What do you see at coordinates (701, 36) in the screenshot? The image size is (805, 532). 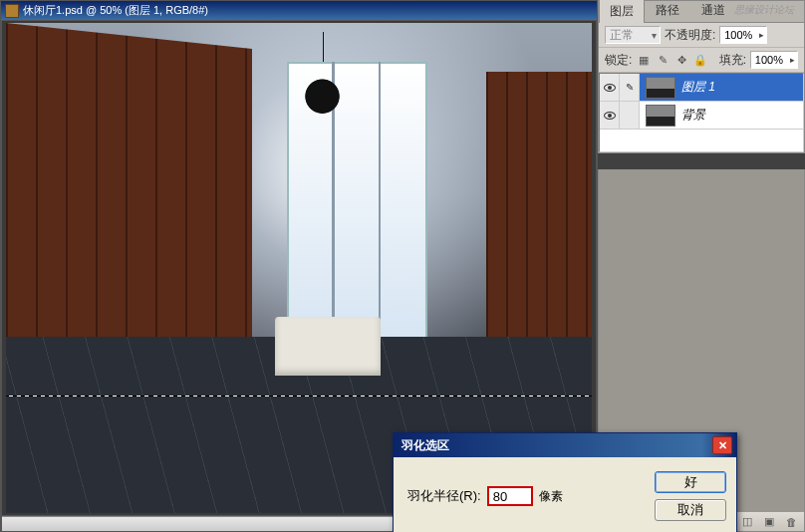 I see `blend-opacity-row: 正常 不透明度: 100%` at bounding box center [701, 36].